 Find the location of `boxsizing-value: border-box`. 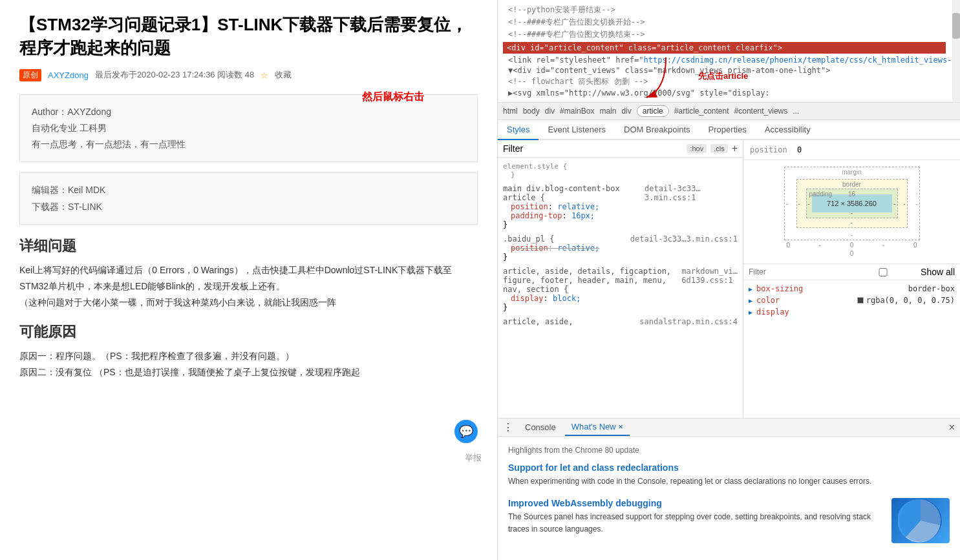

boxsizing-value: border-box is located at coordinates (932, 289).